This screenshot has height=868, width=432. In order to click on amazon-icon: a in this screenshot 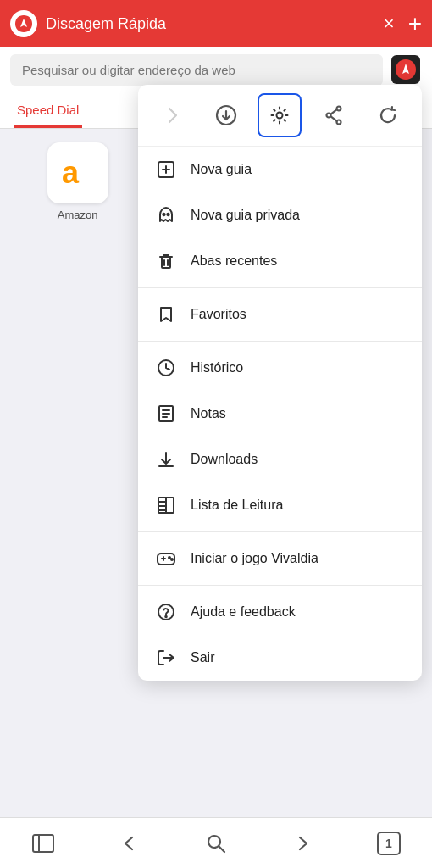, I will do `click(78, 173)`.